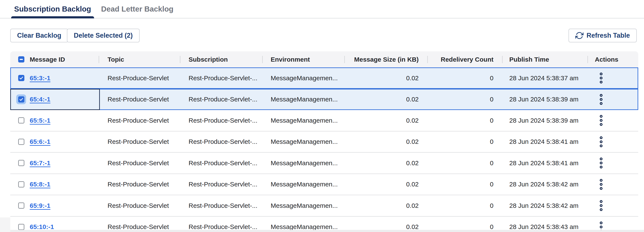 The image size is (644, 232). What do you see at coordinates (303, 59) in the screenshot?
I see `header-environment: Environment` at bounding box center [303, 59].